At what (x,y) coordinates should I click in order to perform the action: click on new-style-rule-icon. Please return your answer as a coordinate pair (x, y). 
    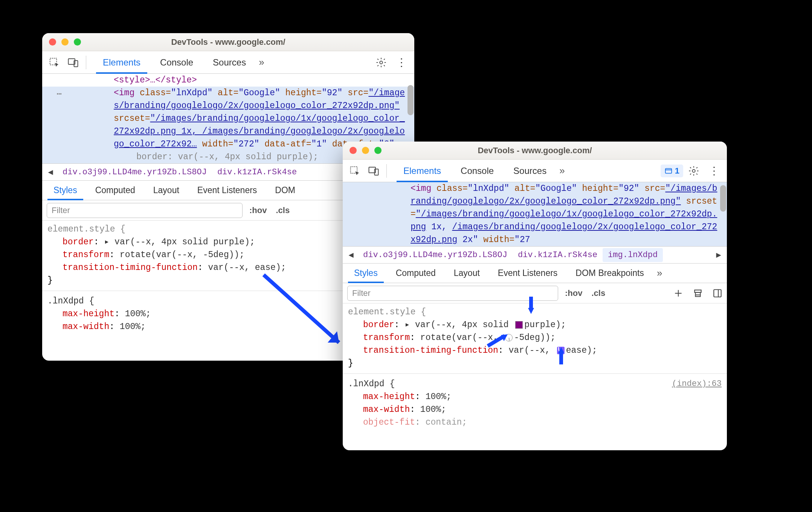
    Looking at the image, I should click on (678, 293).